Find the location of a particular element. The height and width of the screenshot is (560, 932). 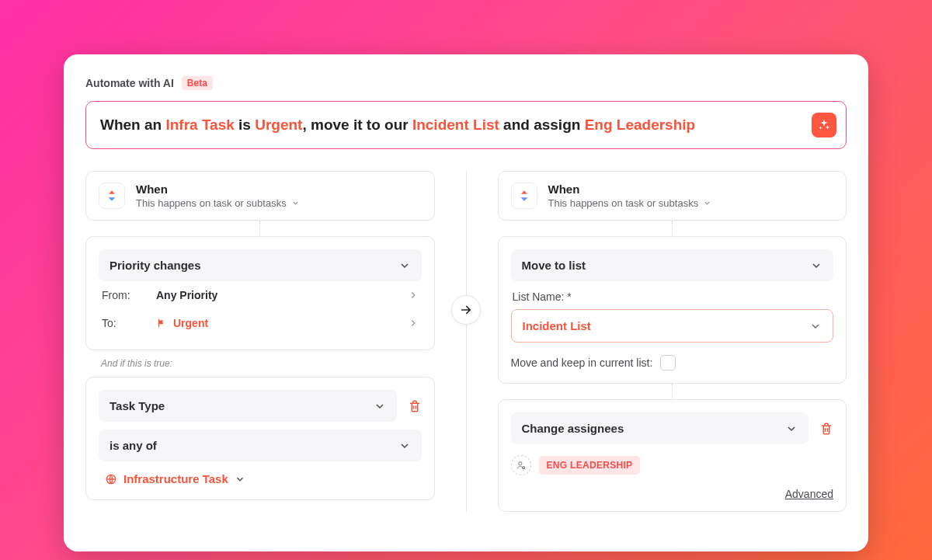

trigger-type-select: Priority changes is located at coordinates (260, 266).